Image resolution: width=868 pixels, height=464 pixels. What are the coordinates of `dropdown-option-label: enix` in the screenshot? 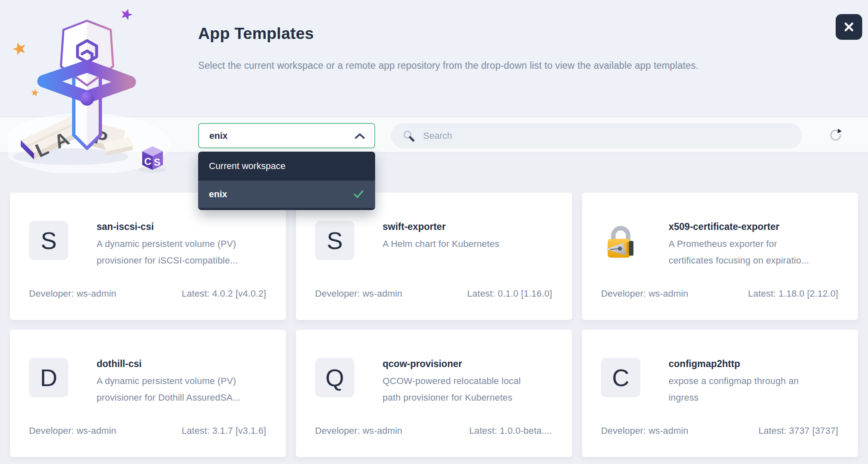 It's located at (218, 194).